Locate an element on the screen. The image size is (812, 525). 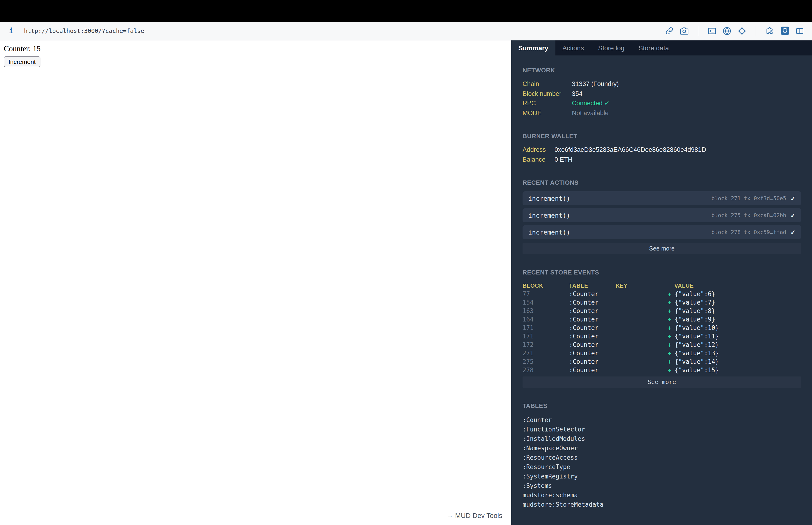
tab-summary: Summary is located at coordinates (533, 48).